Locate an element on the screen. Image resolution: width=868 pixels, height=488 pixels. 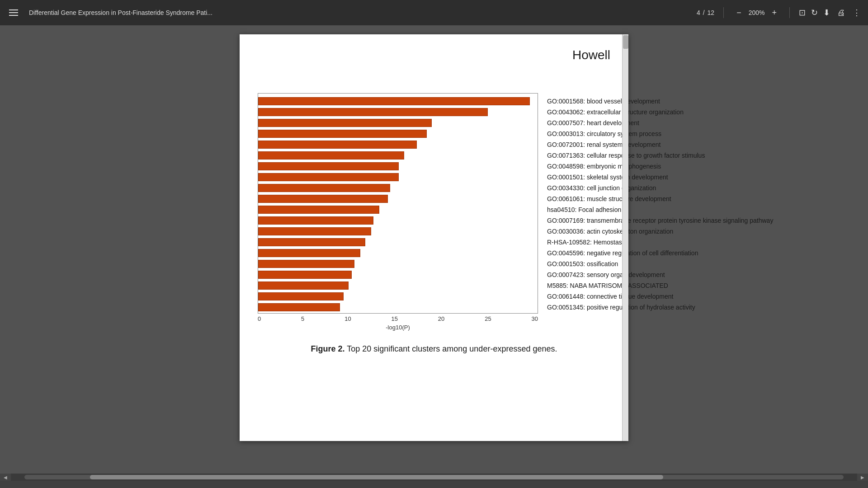
x-axis-tick: 20 is located at coordinates (441, 319).